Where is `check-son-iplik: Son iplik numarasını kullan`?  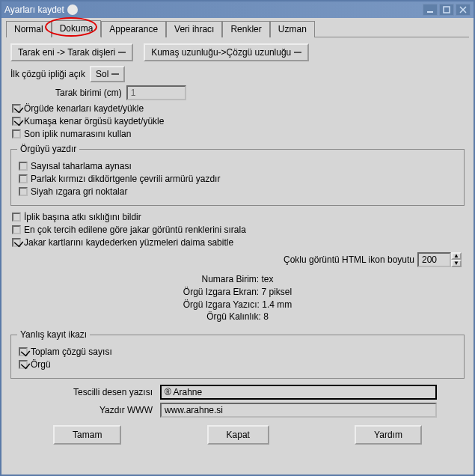
check-son-iplik: Son iplik numarasını kullan is located at coordinates (238, 134).